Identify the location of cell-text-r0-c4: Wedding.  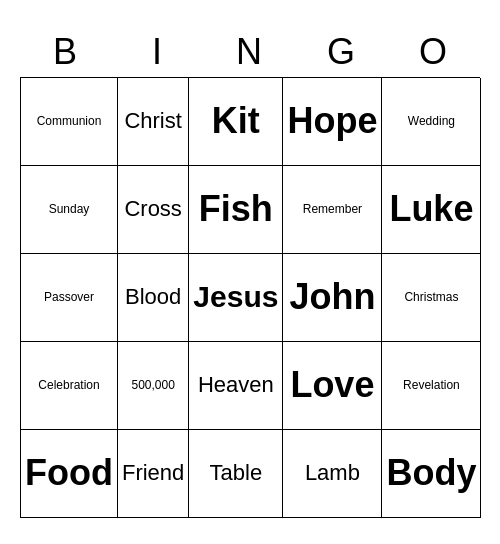
(432, 121).